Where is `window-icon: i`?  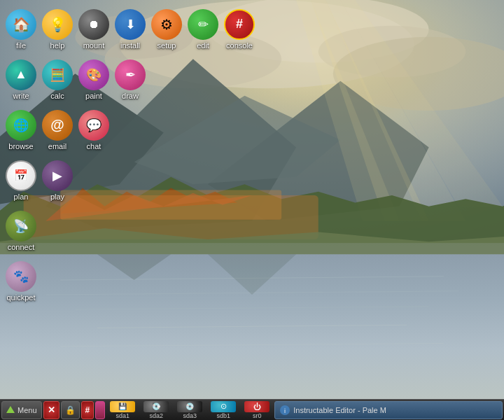
window-icon: i is located at coordinates (285, 410).